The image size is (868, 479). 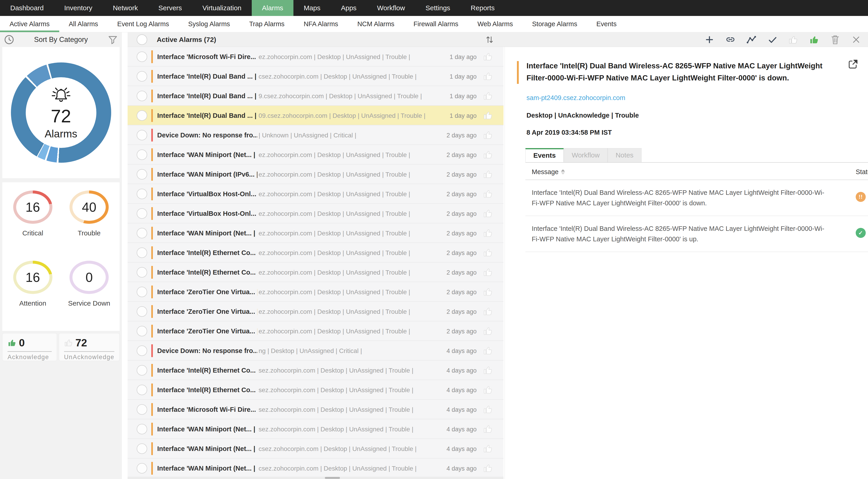 What do you see at coordinates (698, 98) in the screenshot?
I see `device-link: sam-pt2409.csez.zohocorpin.com` at bounding box center [698, 98].